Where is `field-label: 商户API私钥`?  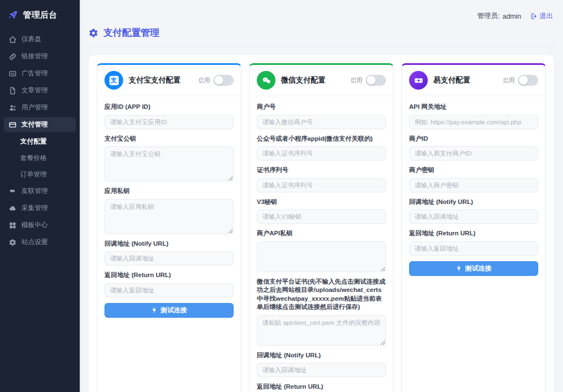
field-label: 商户API私钥 is located at coordinates (321, 234).